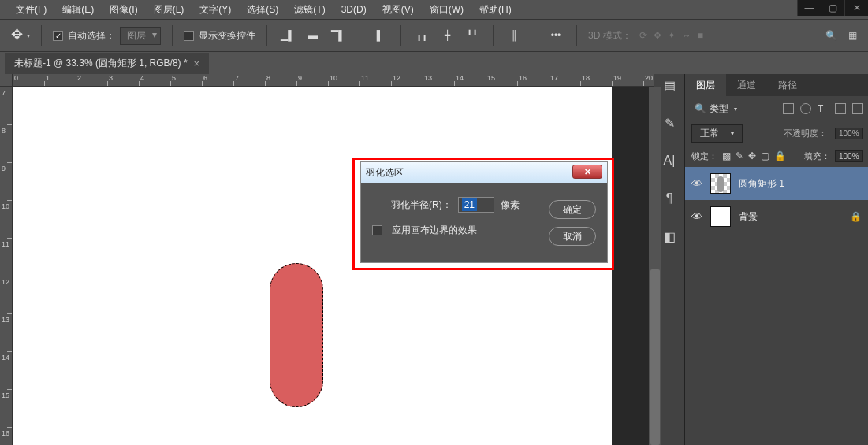 This screenshot has width=868, height=445. What do you see at coordinates (610, 36) in the screenshot?
I see `mode3d-label: 3D 模式：` at bounding box center [610, 36].